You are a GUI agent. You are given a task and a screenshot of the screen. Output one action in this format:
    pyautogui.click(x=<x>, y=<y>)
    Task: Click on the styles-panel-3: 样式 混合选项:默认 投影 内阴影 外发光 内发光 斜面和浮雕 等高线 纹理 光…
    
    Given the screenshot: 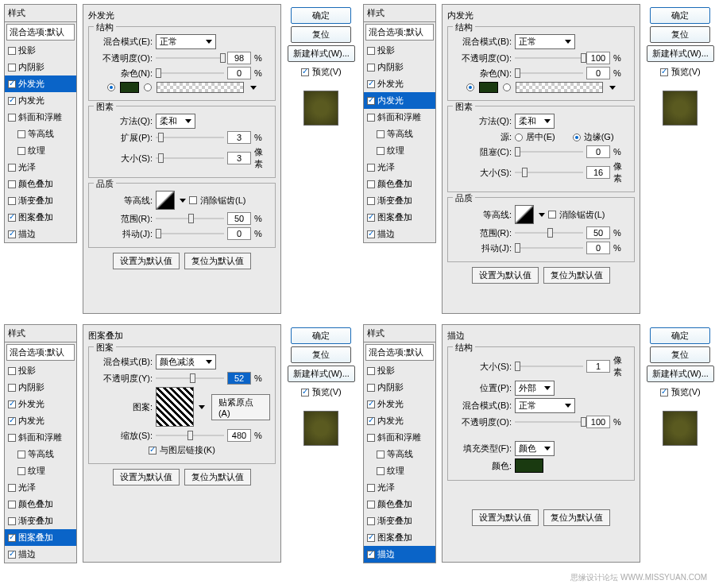 What is the action you would take?
    pyautogui.click(x=41, y=443)
    